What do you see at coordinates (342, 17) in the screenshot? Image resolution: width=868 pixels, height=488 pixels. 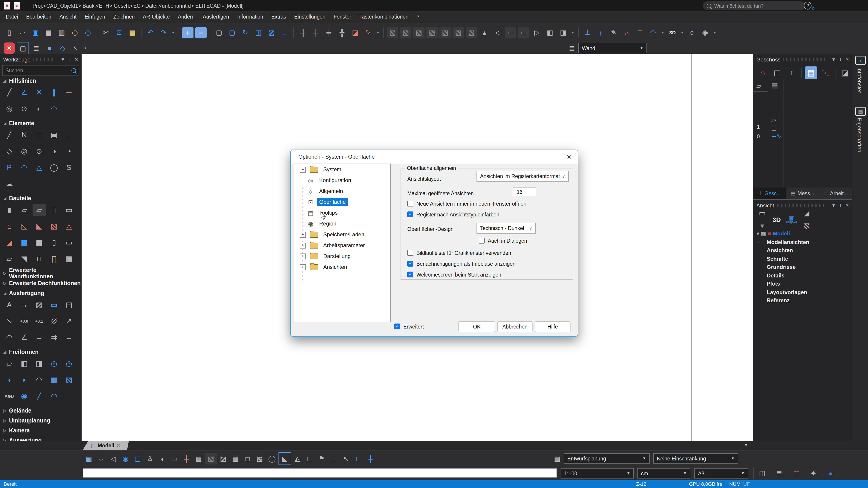 I see `menu-item: Fenster` at bounding box center [342, 17].